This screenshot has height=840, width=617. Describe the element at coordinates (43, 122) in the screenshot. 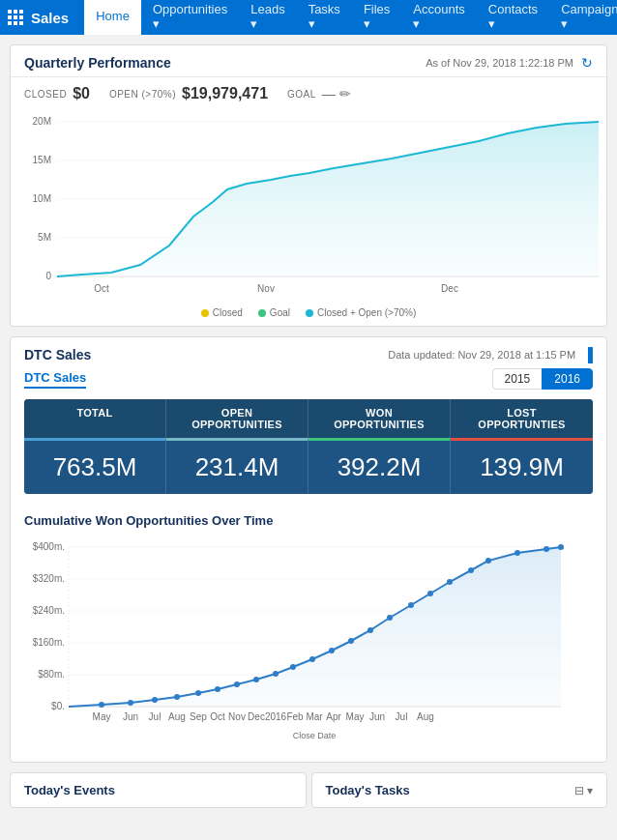

I see `svg-text: 20M` at that location.